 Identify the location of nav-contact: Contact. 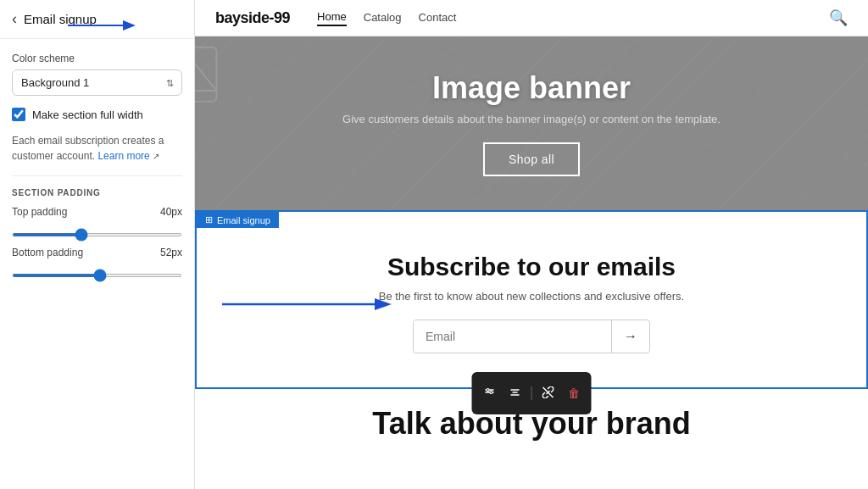
(437, 19).